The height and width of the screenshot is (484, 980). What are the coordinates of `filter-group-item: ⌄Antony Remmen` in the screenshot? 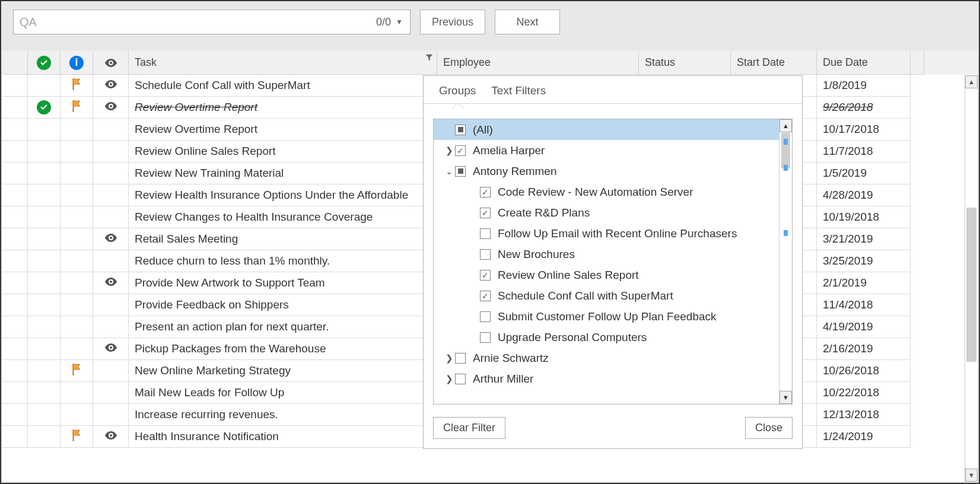 It's located at (606, 171).